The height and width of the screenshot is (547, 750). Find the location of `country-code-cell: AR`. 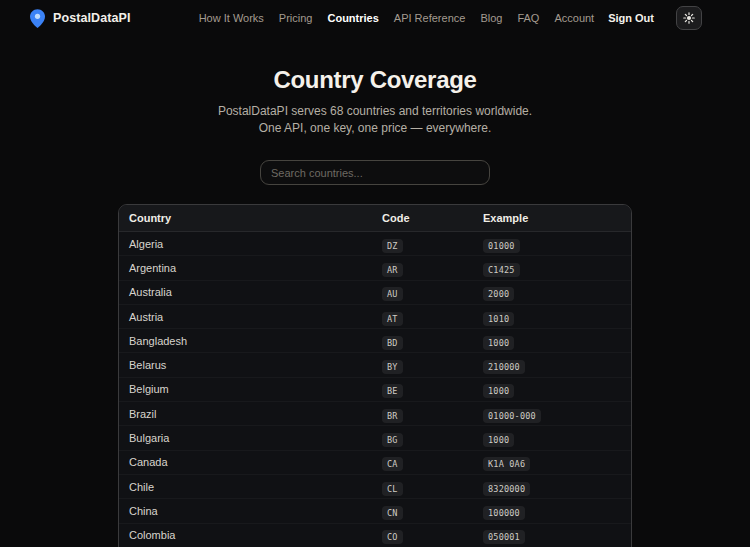

country-code-cell: AR is located at coordinates (432, 268).